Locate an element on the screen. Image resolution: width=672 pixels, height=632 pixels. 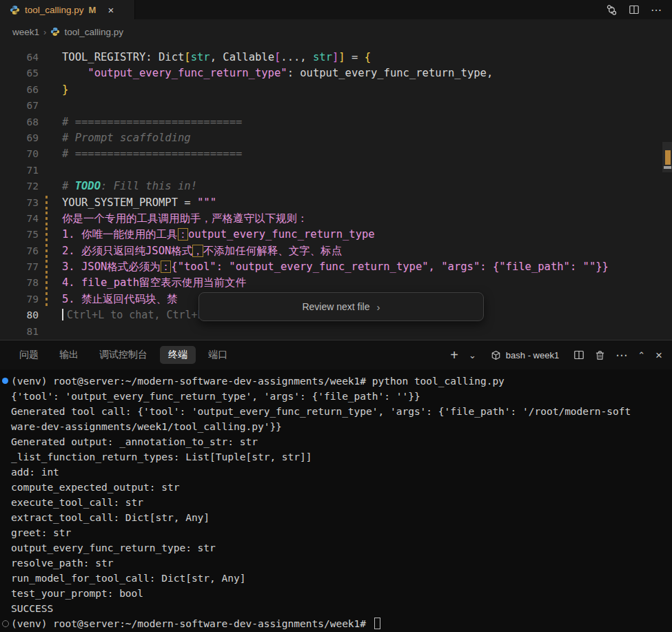
terminal-line: output_every_func_return_type: str is located at coordinates (336, 548).